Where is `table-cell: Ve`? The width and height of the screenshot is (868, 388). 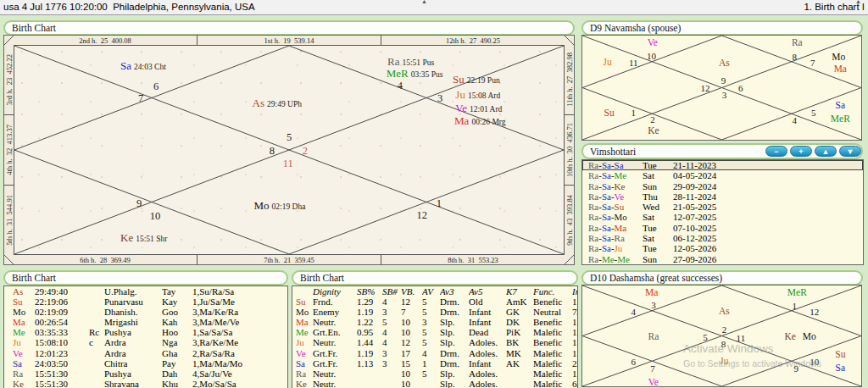 table-cell: Ve is located at coordinates (304, 353).